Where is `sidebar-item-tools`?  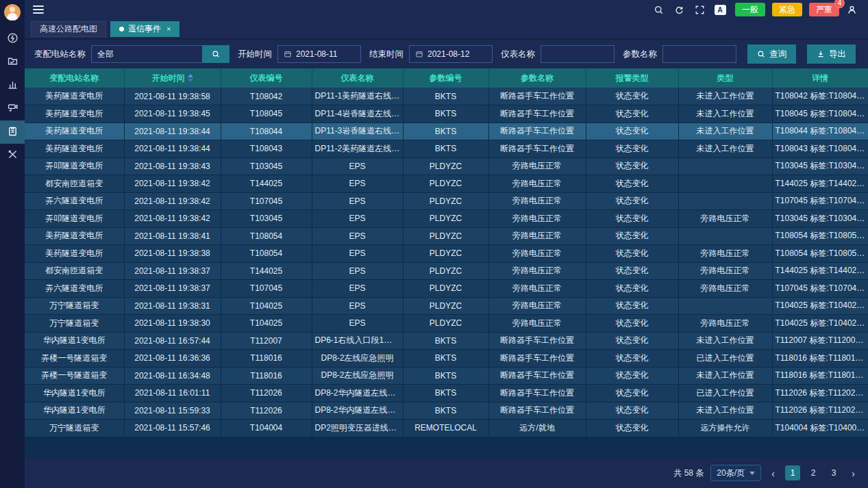
sidebar-item-tools is located at coordinates (12, 155).